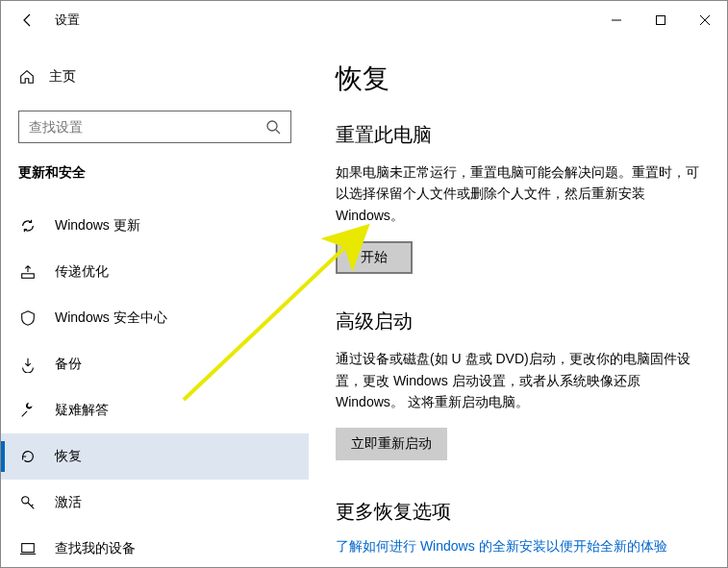  I want to click on search-icon, so click(273, 127).